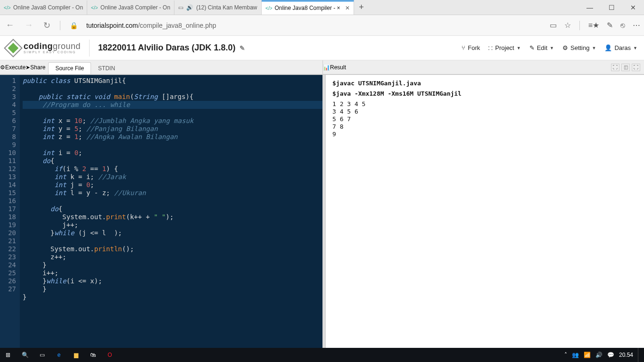 The height and width of the screenshot is (362, 644). Describe the element at coordinates (70, 68) in the screenshot. I see `tab-source-file: Source File` at that location.